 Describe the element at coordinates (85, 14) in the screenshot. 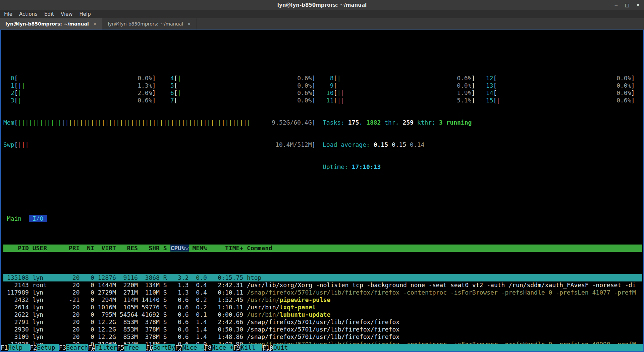

I see `menu-help: Help` at that location.